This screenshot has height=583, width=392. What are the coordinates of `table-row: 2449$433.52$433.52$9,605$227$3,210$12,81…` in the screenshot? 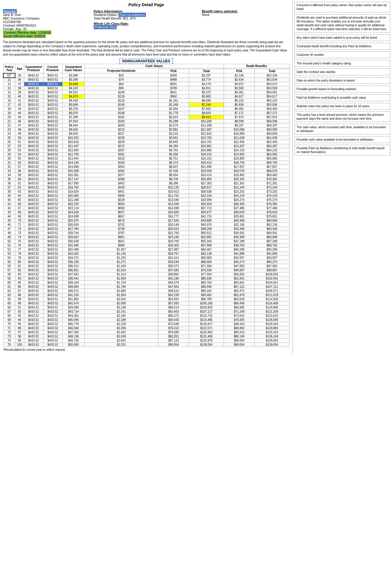 It's located at (147, 134).